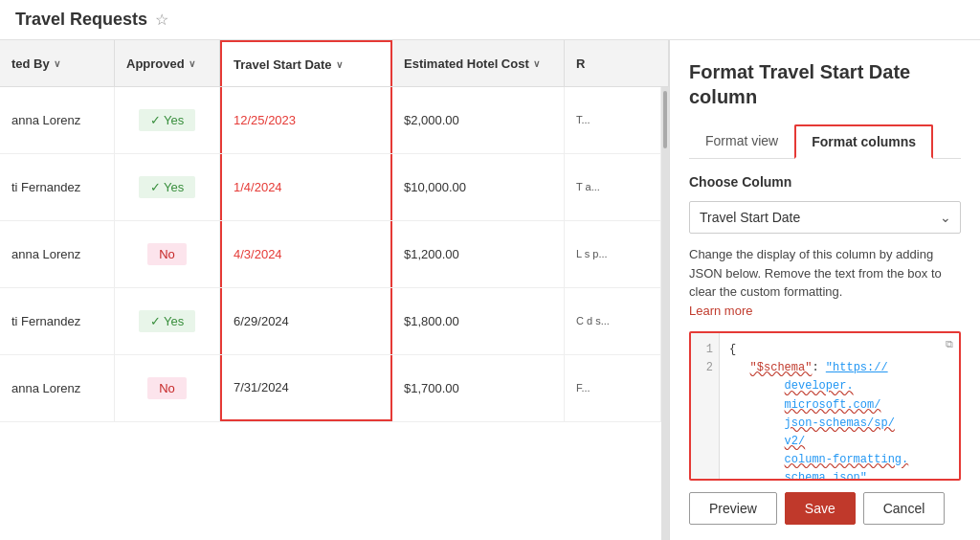  Describe the element at coordinates (612, 389) in the screenshot. I see `cell-r-5: F...` at that location.